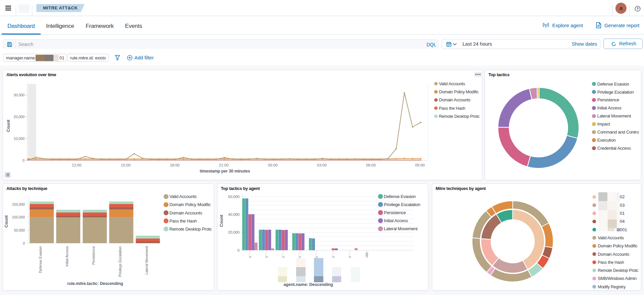 The width and height of the screenshot is (644, 295). Describe the element at coordinates (622, 205) in the screenshot. I see `svg-text: 03` at that location.